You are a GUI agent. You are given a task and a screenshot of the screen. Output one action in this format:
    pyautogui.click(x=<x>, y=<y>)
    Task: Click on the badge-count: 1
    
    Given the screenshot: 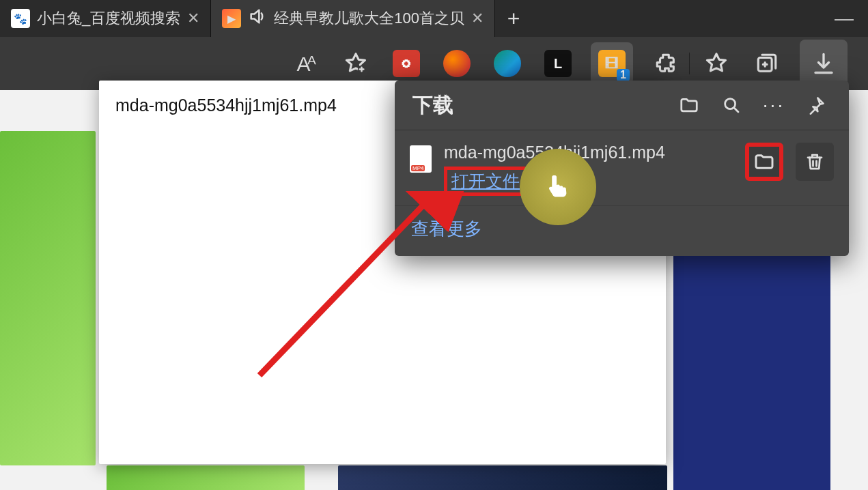 What is the action you would take?
    pyautogui.click(x=623, y=75)
    